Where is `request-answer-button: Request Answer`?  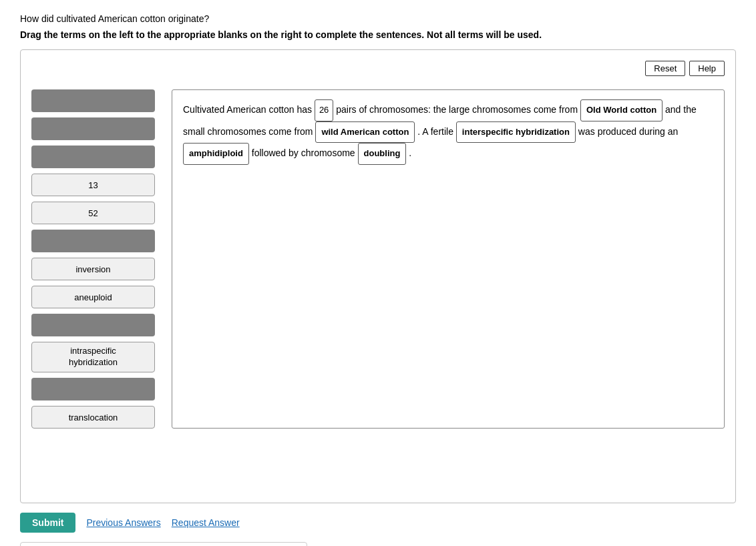
request-answer-button: Request Answer is located at coordinates (206, 523).